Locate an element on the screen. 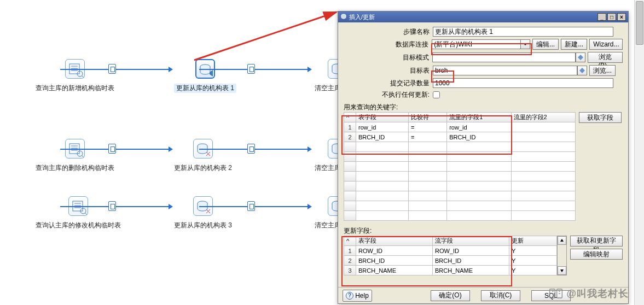 The width and height of the screenshot is (644, 305). key-grid: ^ 表字段 比较符 流里的字段1 流里的字段2 1row_id=row_id 2… is located at coordinates (460, 166).